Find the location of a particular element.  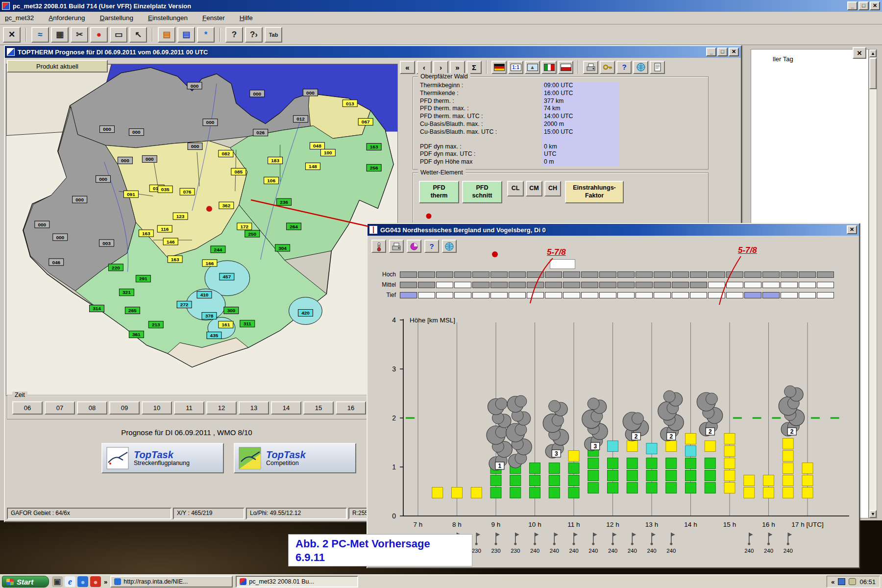

time-button-09: 09 is located at coordinates (124, 408).